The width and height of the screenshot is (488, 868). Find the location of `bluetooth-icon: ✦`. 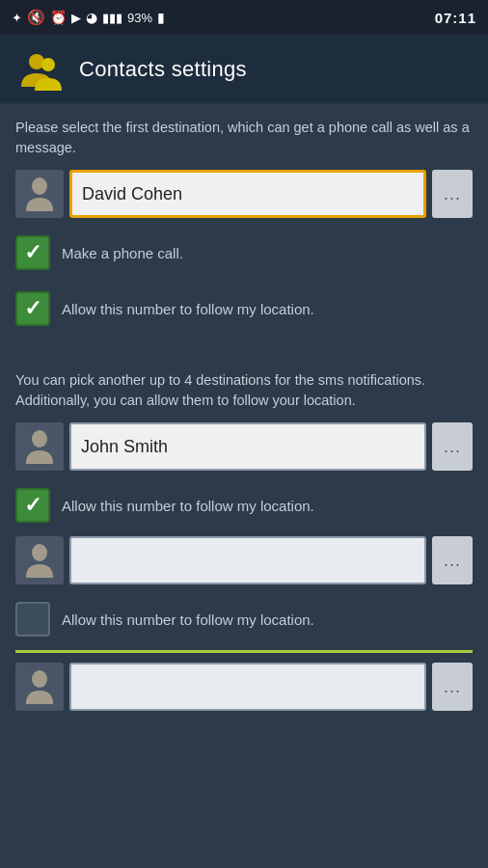

bluetooth-icon: ✦ is located at coordinates (17, 17).